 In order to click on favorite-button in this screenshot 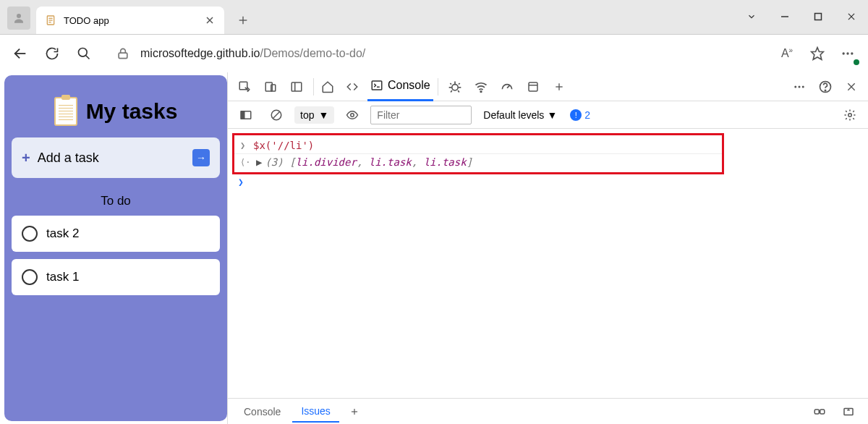, I will do `click(817, 54)`.